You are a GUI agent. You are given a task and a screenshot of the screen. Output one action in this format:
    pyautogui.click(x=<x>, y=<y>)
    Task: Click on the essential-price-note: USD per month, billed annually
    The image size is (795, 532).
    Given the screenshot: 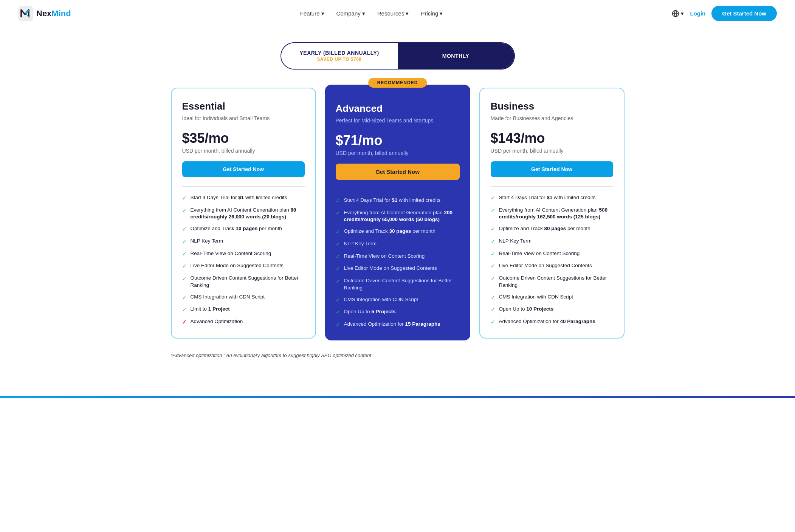 What is the action you would take?
    pyautogui.click(x=243, y=151)
    